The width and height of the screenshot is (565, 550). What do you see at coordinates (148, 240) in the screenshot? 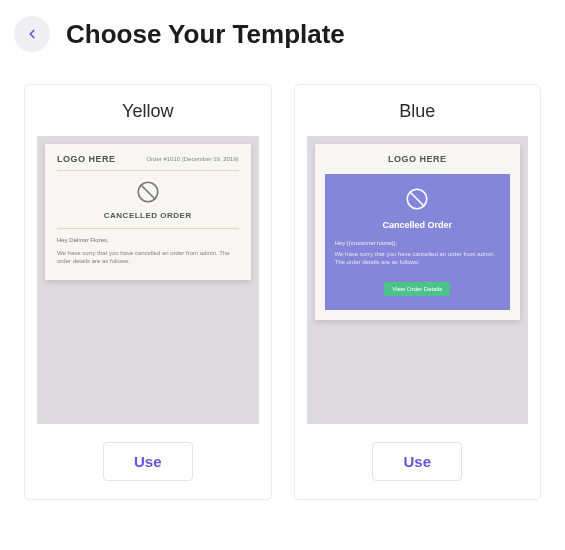
I see `preview-greeting: Hey Delmar Flores,` at bounding box center [148, 240].